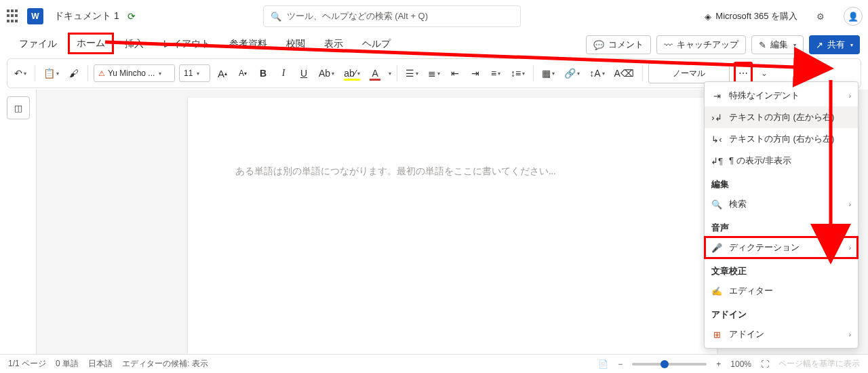 Image resolution: width=868 pixels, height=373 pixels. What do you see at coordinates (14, 16) in the screenshot?
I see `app-launcher-icon` at bounding box center [14, 16].